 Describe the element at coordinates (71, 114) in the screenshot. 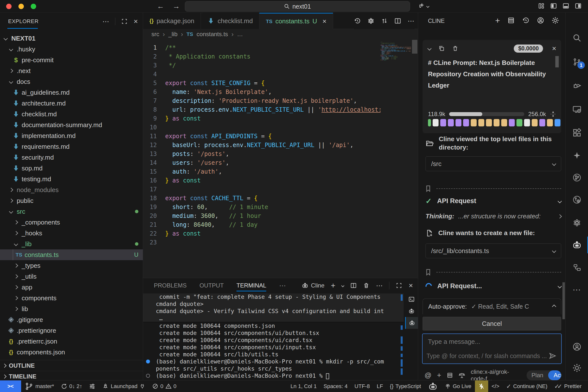

I see `tree-item-checklist.md: checklist.md` at that location.